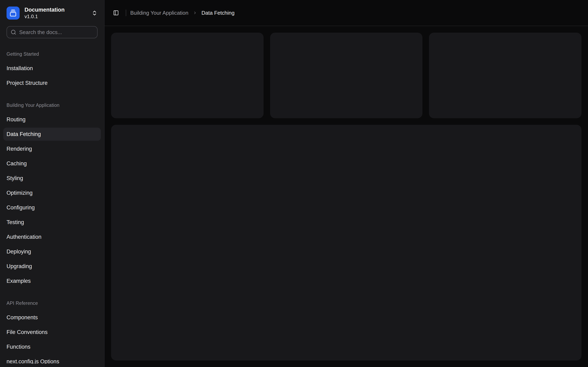  Describe the element at coordinates (95, 13) in the screenshot. I see `chevrons-up-down-icon` at that location.